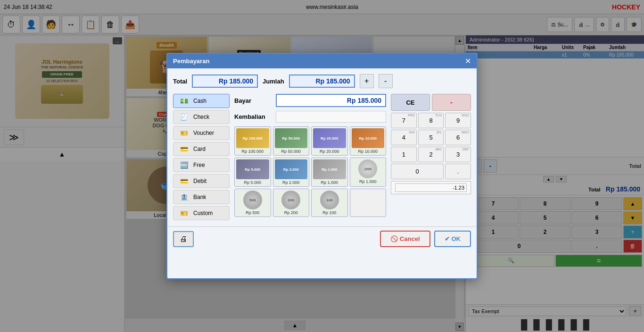 The width and height of the screenshot is (644, 332). Describe the element at coordinates (253, 117) in the screenshot. I see `kembalian-label: Kembalian` at that location.